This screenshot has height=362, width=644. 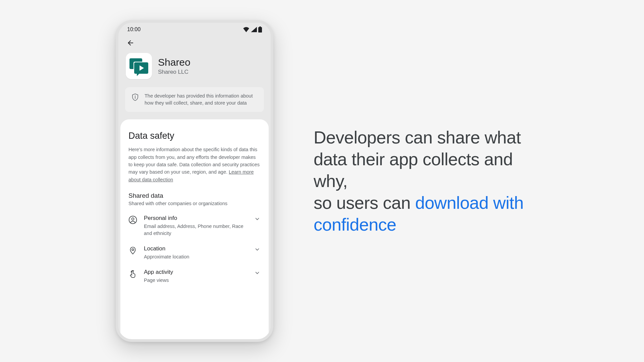 What do you see at coordinates (364, 203) in the screenshot?
I see `hero-line2: so users can` at bounding box center [364, 203].